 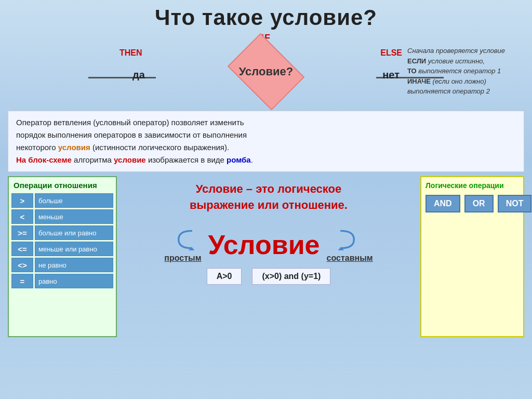 What do you see at coordinates (74, 249) in the screenshot?
I see `op-desc: меньше или равно` at bounding box center [74, 249].